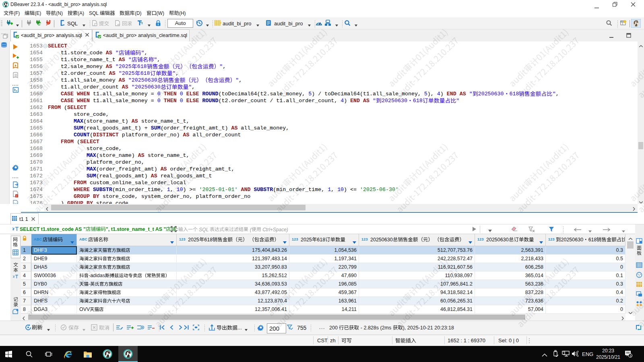  I want to click on svg-text: 1, so click(630, 356).